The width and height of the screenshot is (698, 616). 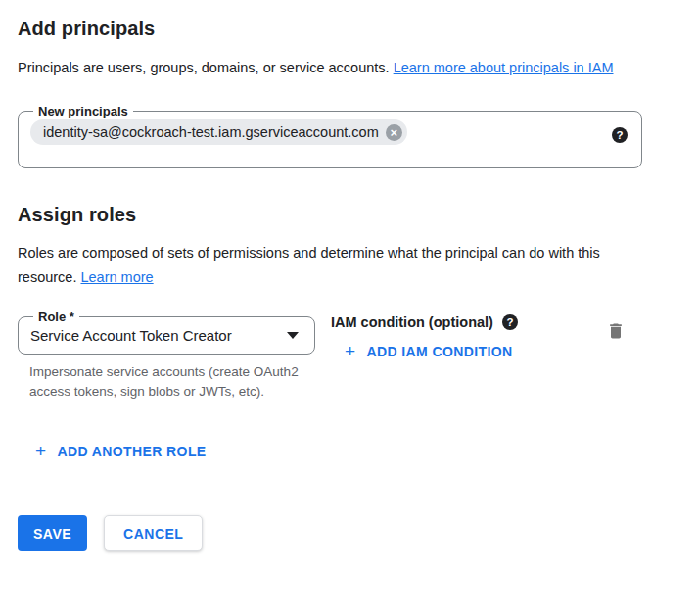 What do you see at coordinates (429, 352) in the screenshot?
I see `add-iam-condition-button: + ADD IAM CONDITION` at bounding box center [429, 352].